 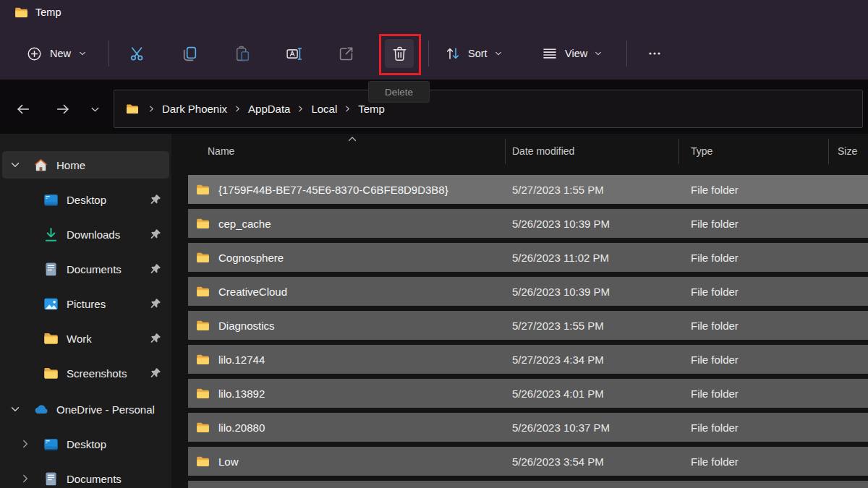 I want to click on file-row: lilo.127445/27/2023 4:34 PMFile folder, so click(x=528, y=359).